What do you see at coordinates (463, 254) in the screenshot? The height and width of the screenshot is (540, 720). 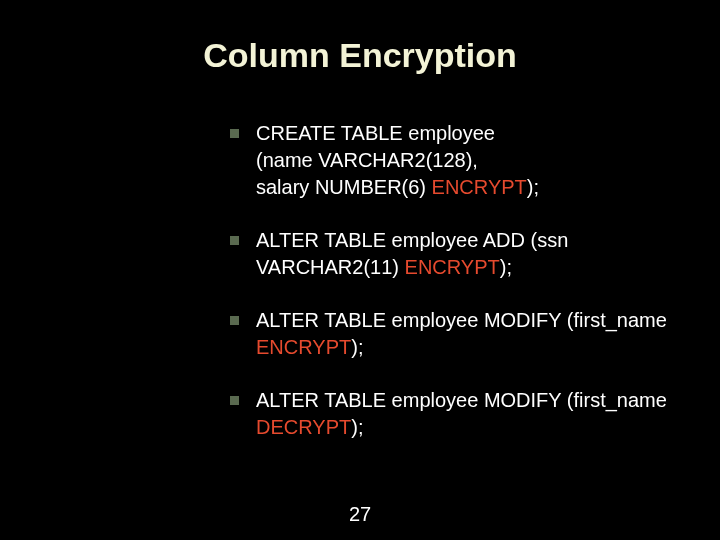 I see `code-line: ALTER TABLE employee ADD (ssn VARCHAR2(1…` at bounding box center [463, 254].